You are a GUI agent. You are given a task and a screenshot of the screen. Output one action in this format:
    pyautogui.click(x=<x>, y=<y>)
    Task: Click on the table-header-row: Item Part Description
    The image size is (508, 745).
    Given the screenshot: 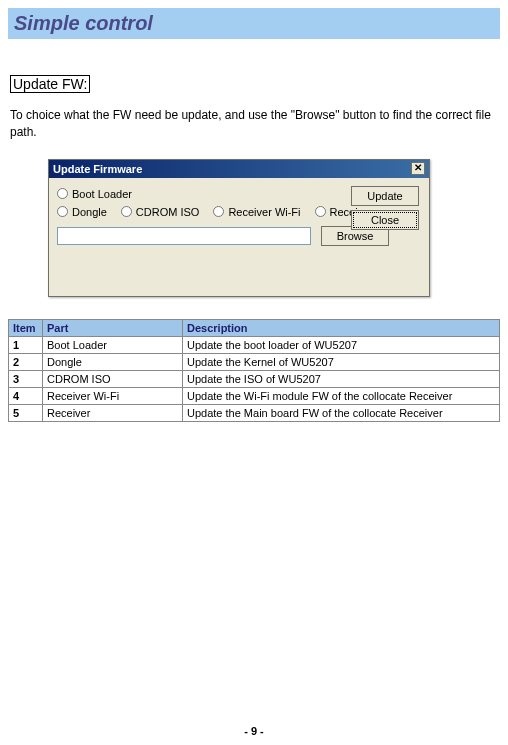 What is the action you would take?
    pyautogui.click(x=254, y=328)
    